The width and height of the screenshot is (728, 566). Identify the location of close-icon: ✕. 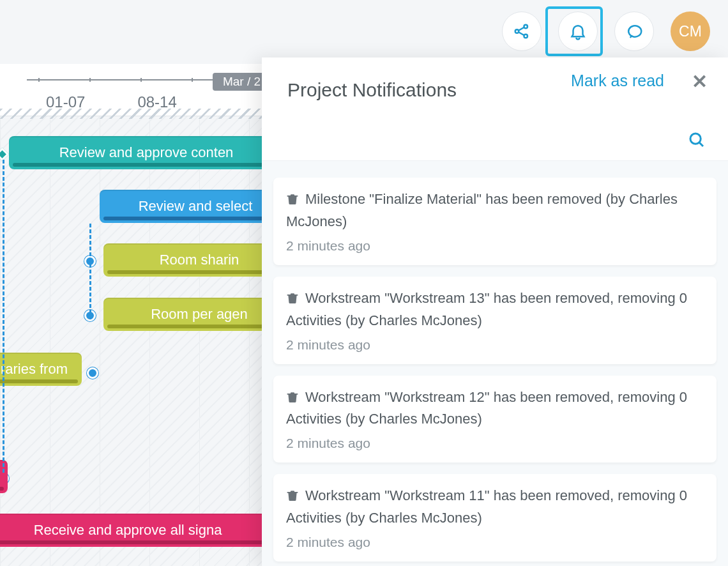
(700, 82).